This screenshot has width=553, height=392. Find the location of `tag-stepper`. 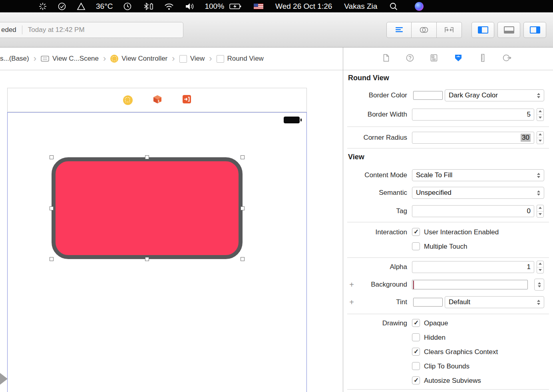

tag-stepper is located at coordinates (540, 211).